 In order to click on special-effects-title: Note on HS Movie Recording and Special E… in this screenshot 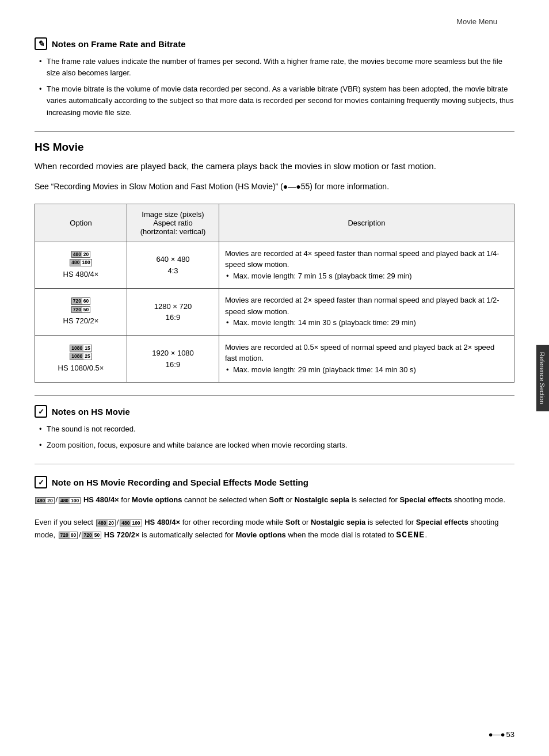, I will do `click(180, 482)`.